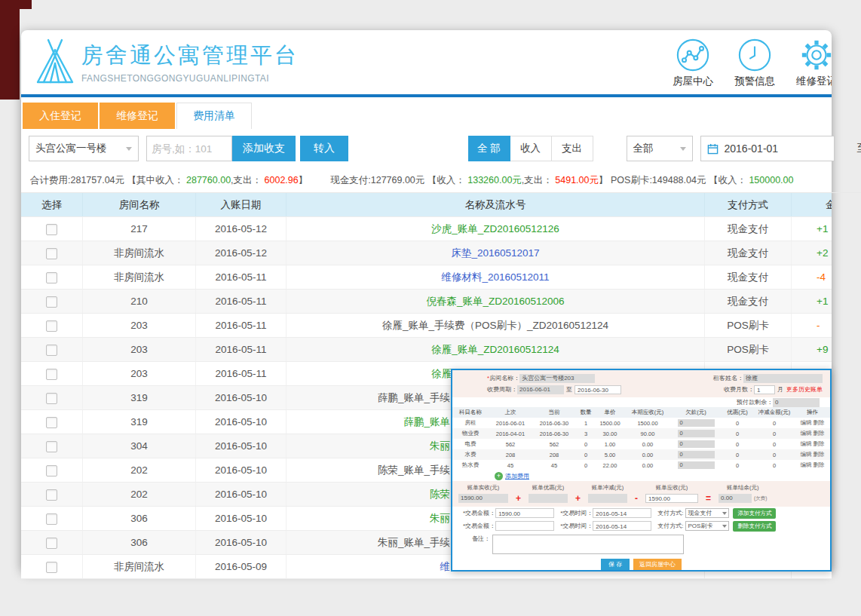 The image size is (861, 616). I want to click on bill-link: 陈荣_账单_手续, so click(414, 470).